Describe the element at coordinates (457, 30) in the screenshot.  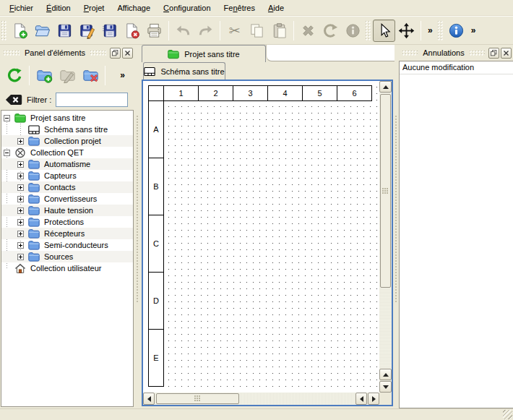
I see `about-button` at that location.